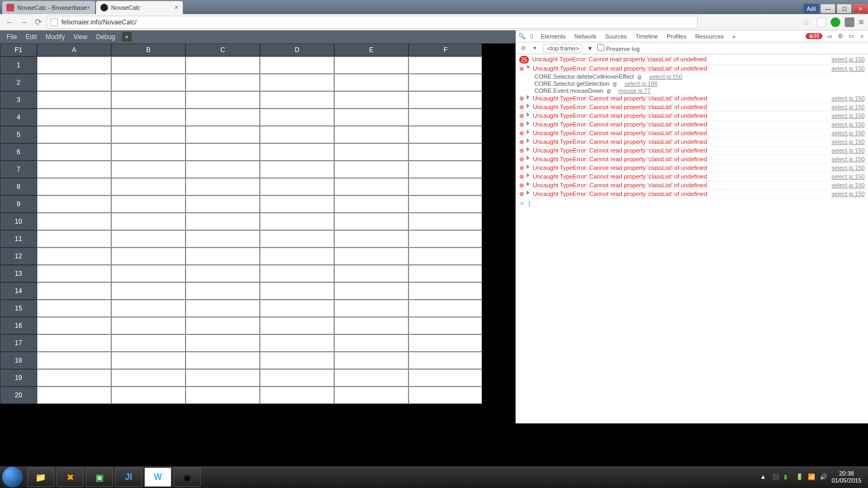 The height and width of the screenshot is (488, 868). Describe the element at coordinates (10, 22) in the screenshot. I see `back-button: ←` at that location.